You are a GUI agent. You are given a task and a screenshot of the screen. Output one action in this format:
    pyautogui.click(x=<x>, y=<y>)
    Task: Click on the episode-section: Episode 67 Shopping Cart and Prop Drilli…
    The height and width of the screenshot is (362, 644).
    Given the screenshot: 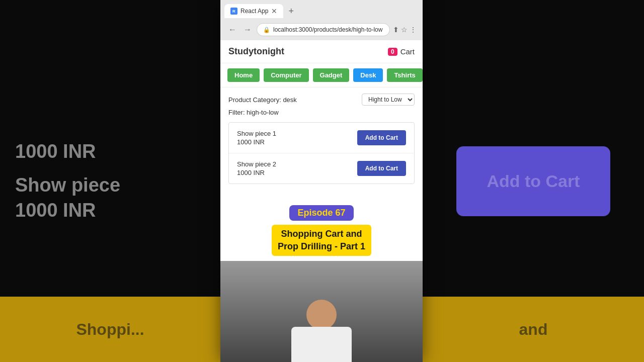 What is the action you would take?
    pyautogui.click(x=321, y=223)
    